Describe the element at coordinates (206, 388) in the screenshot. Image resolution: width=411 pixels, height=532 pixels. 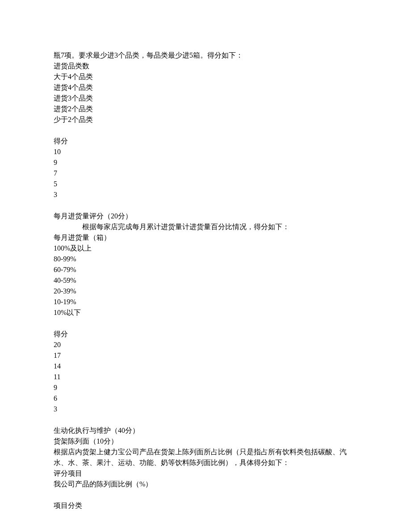
I see `monthly-score: 9` at that location.